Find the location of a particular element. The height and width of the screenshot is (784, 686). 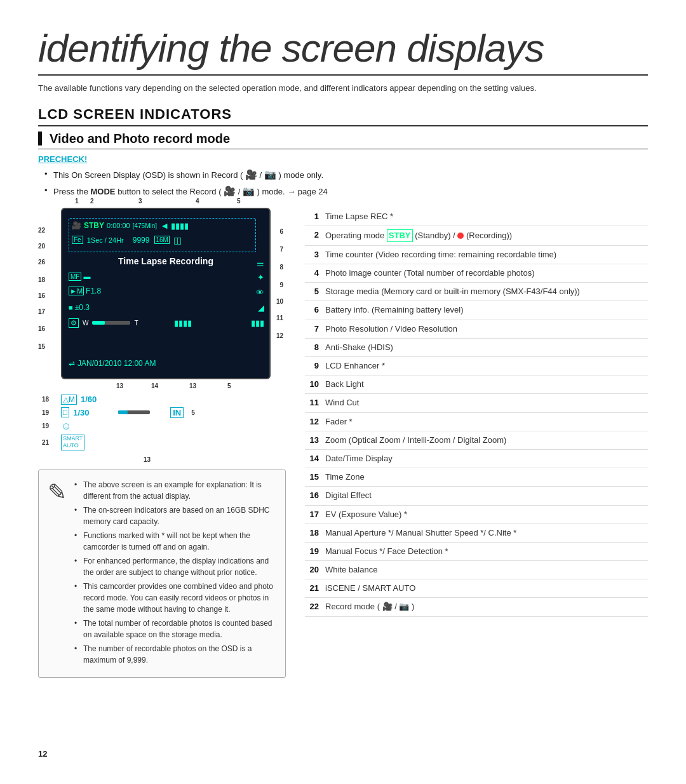

zoom-bar is located at coordinates (111, 323).